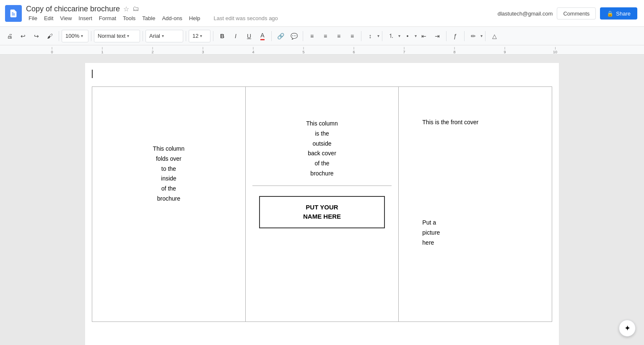  What do you see at coordinates (473, 36) in the screenshot?
I see `draw-button: ✏` at bounding box center [473, 36].